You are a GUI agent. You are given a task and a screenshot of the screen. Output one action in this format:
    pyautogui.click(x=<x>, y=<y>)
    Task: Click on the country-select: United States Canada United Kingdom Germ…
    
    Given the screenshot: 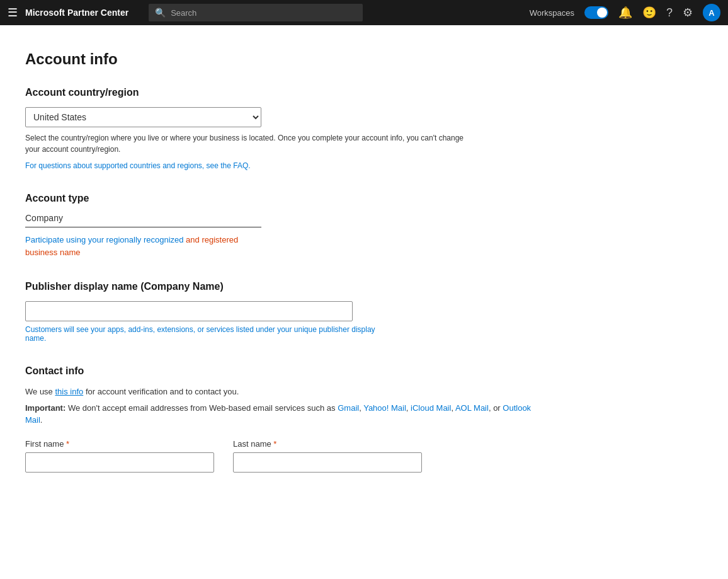 What is the action you would take?
    pyautogui.click(x=144, y=117)
    